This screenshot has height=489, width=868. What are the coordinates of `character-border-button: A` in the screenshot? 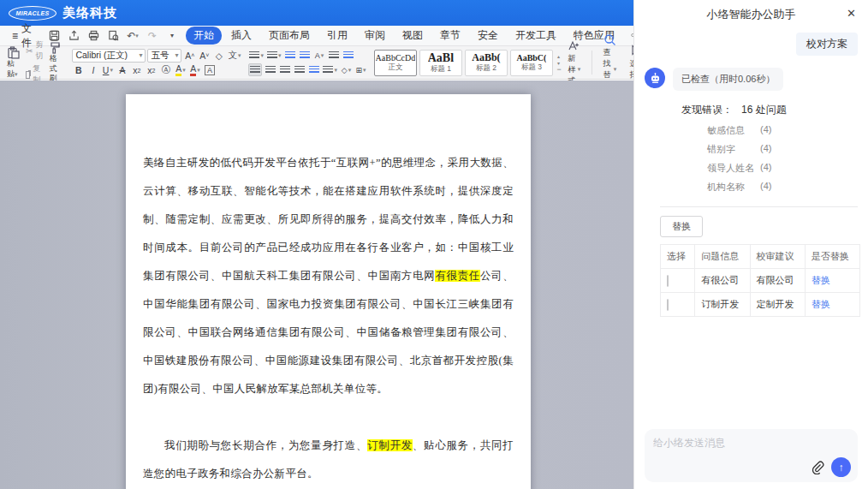 It's located at (209, 70).